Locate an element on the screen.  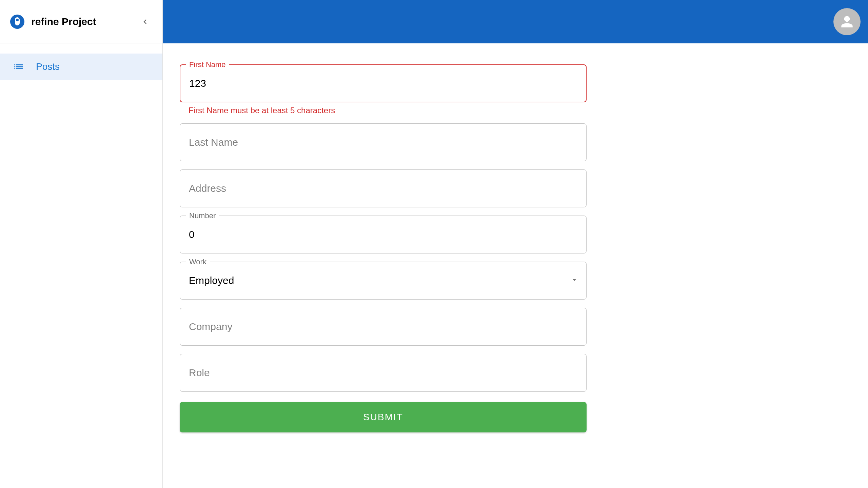
sidebar-nav: Posts is located at coordinates (81, 62).